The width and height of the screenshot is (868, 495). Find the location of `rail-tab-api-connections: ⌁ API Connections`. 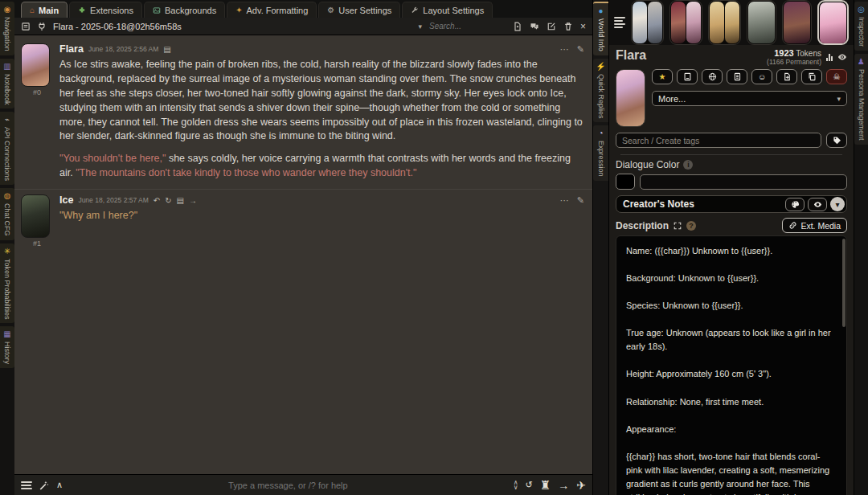

rail-tab-api-connections: ⌁ API Connections is located at coordinates (7, 148).